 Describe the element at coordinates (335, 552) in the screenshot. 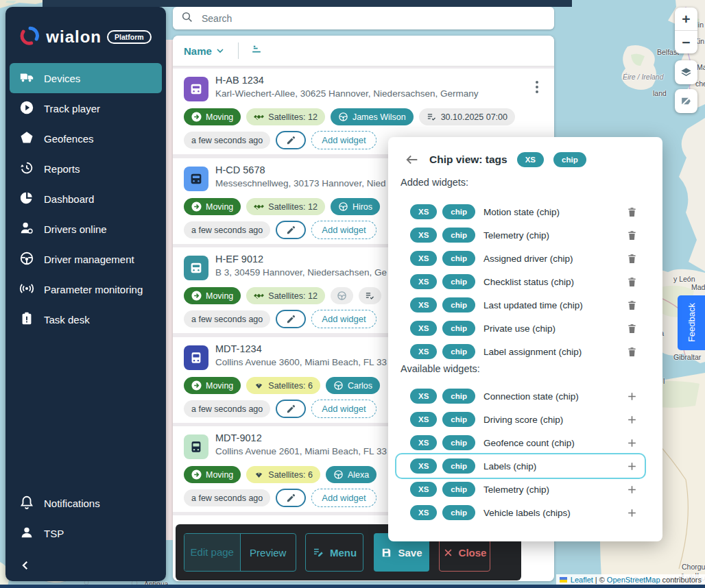

I see `menu-button: Menu` at that location.